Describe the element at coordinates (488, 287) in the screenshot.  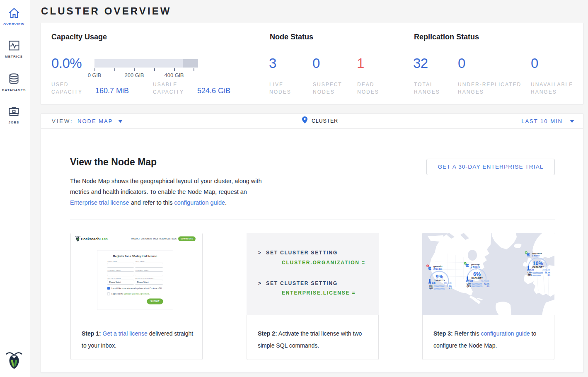
I see `svg-text: 0.0` at that location.